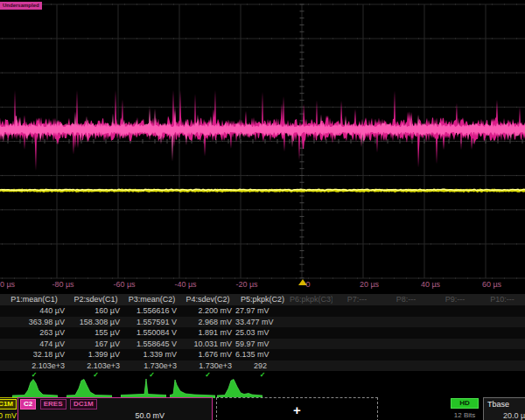 The height and width of the screenshot is (420, 525). I want to click on measure-cell: 1.399 µV, so click(96, 355).